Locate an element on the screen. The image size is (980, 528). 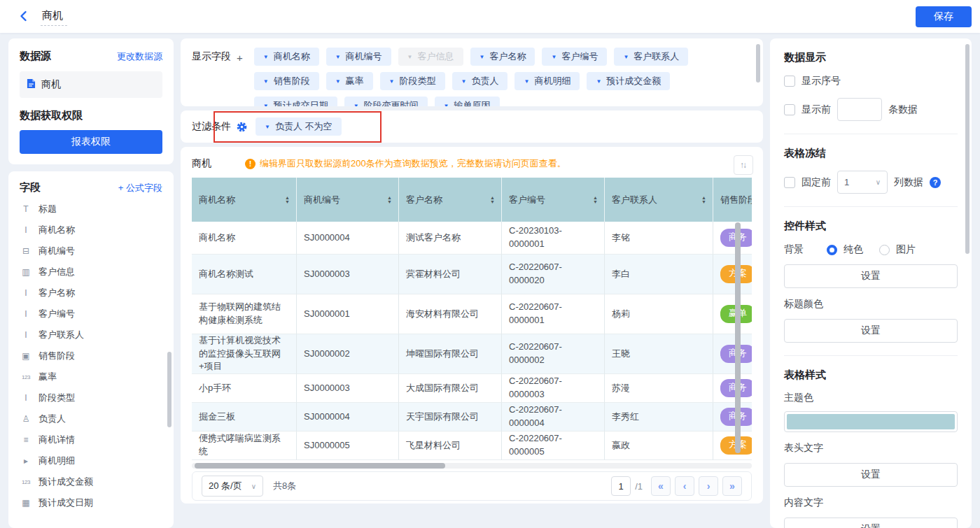
field-item: ▦预计成交日期 is located at coordinates (91, 503).